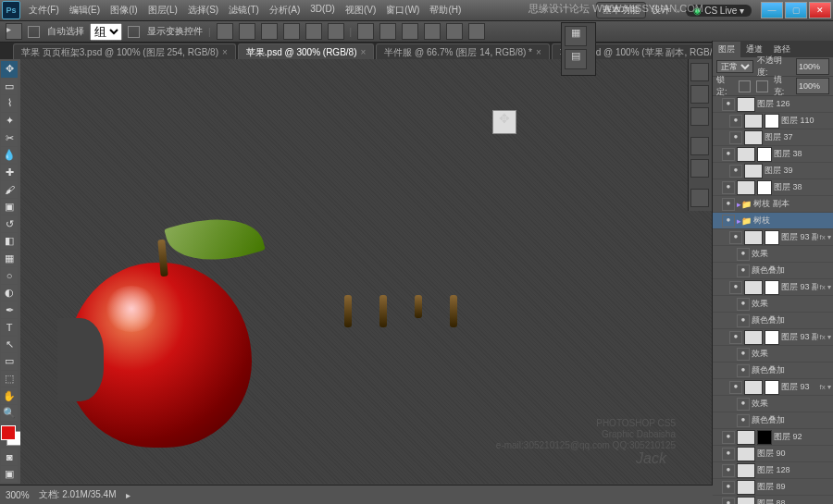  What do you see at coordinates (773, 121) in the screenshot?
I see `layer-row: ●图层 110` at bounding box center [773, 121].